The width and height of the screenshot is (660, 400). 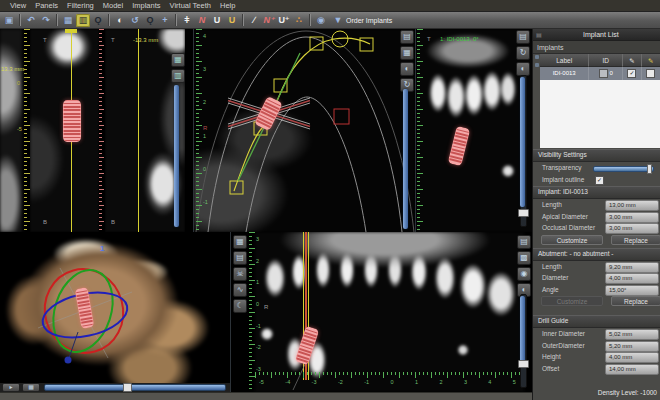 What do you see at coordinates (254, 20) in the screenshot?
I see `drill-icon: ∕` at bounding box center [254, 20].